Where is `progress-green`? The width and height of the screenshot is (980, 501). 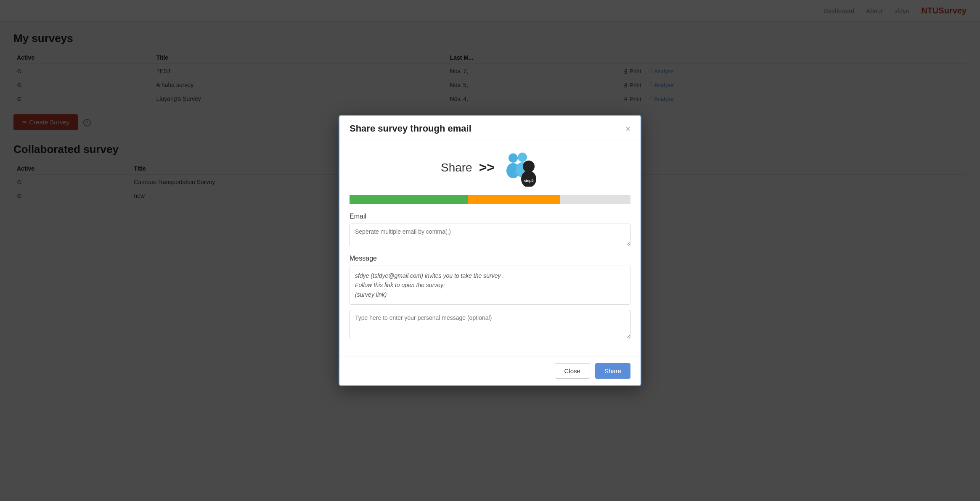 progress-green is located at coordinates (409, 200).